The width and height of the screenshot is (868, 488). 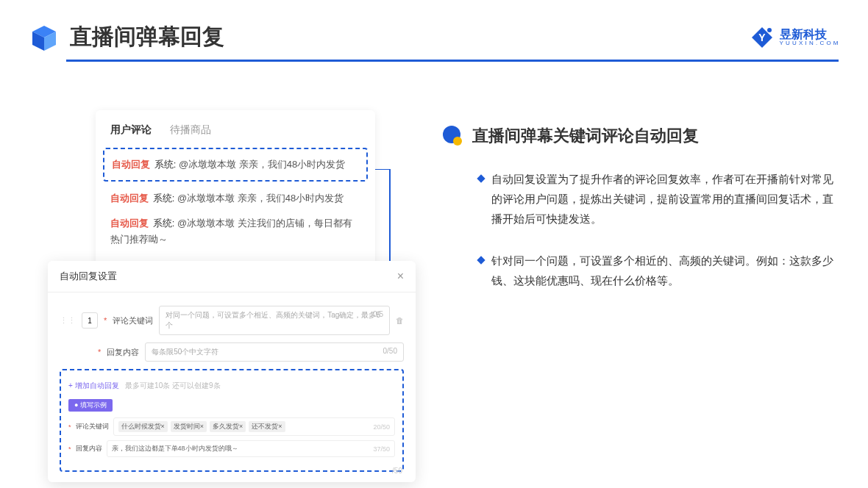 I want to click on example-section: + 增加自动回复 最多可建10条 还可以创建9条 ● 填写示例 * 评论关键词 …, so click(x=232, y=420).